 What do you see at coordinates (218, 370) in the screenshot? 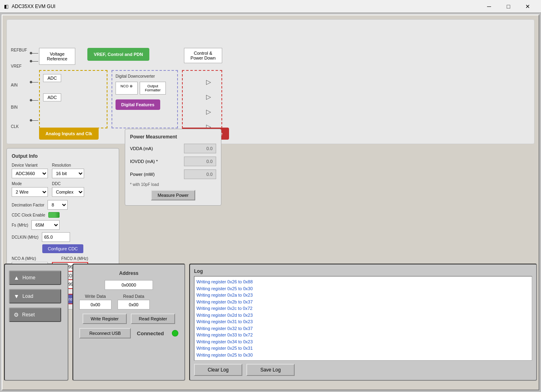
I see `clear-log-button: Clear Log` at bounding box center [218, 370].